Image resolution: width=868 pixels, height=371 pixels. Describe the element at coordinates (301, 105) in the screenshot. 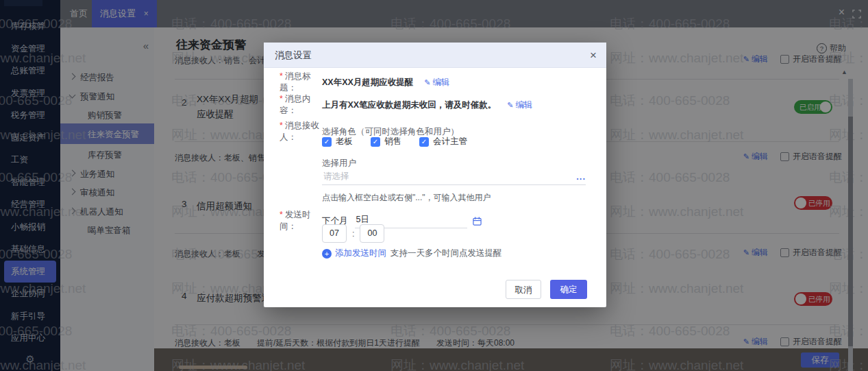

I see `message-content-label: *消息内容：` at that location.